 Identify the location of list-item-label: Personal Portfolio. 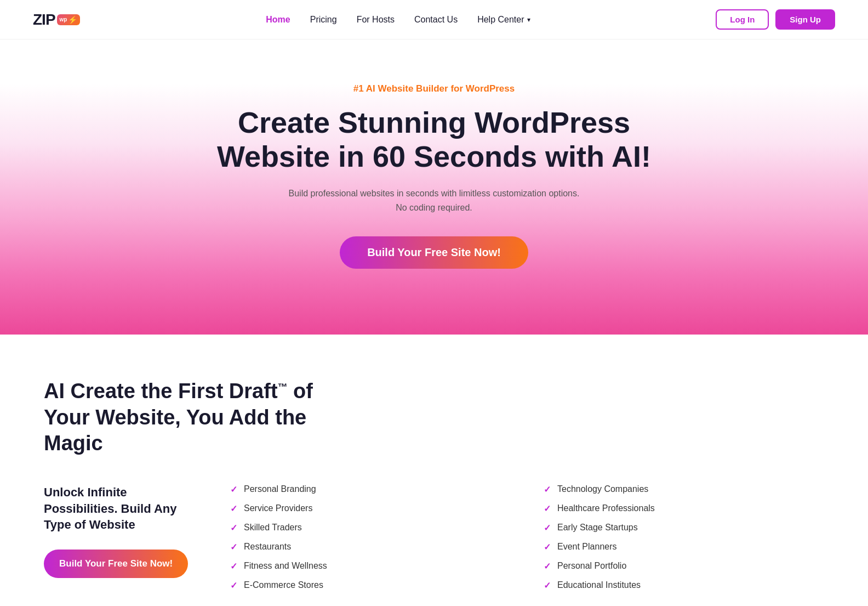
(592, 566).